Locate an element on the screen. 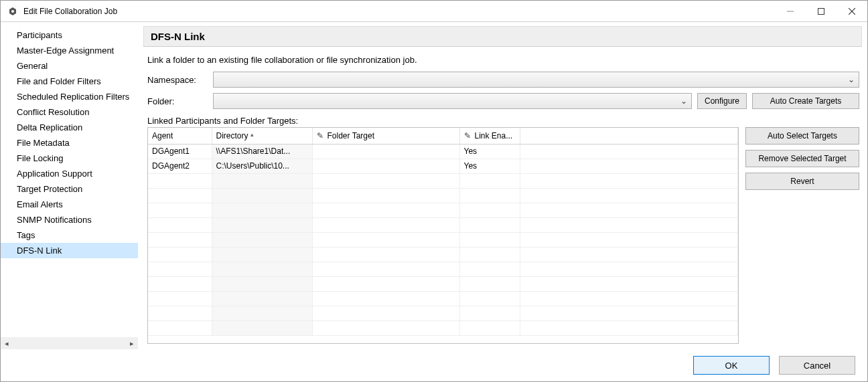  scroll-track is located at coordinates (70, 343).